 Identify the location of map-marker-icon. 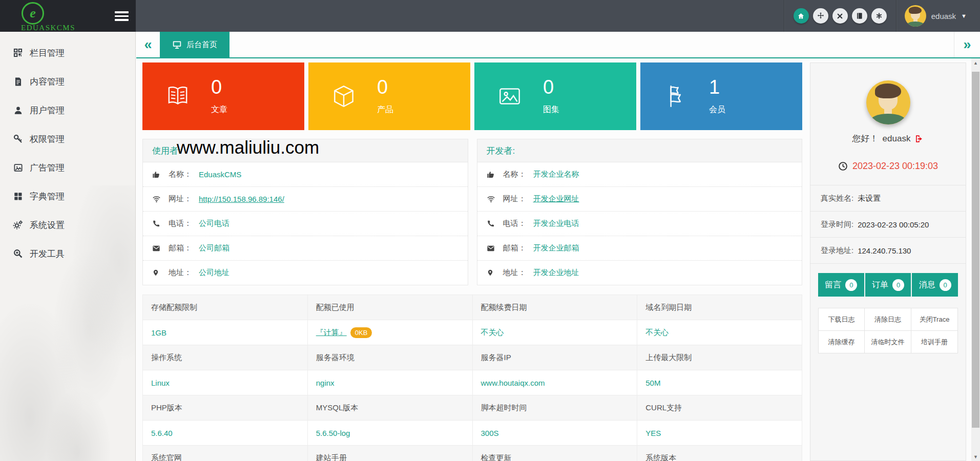
(492, 273).